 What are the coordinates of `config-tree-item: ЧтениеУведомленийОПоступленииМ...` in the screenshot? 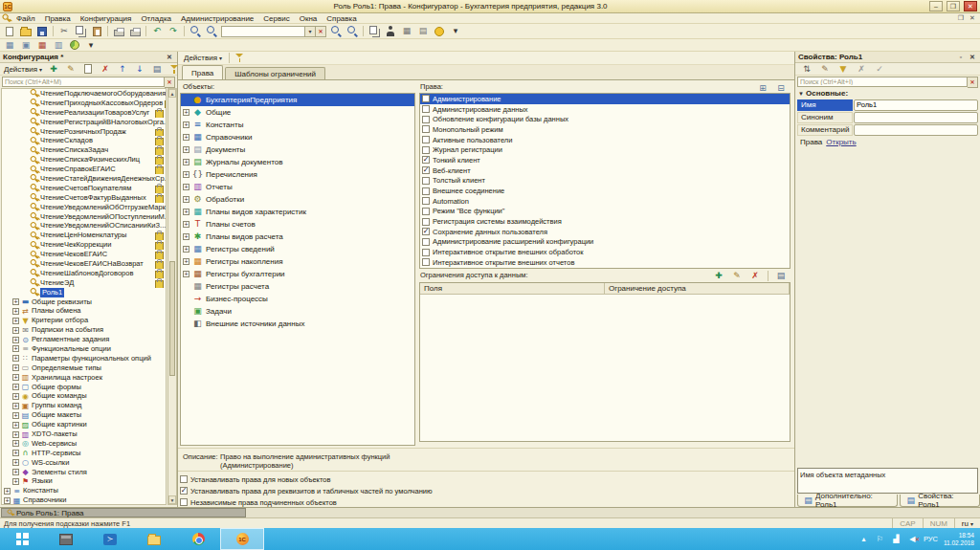 It's located at (84, 217).